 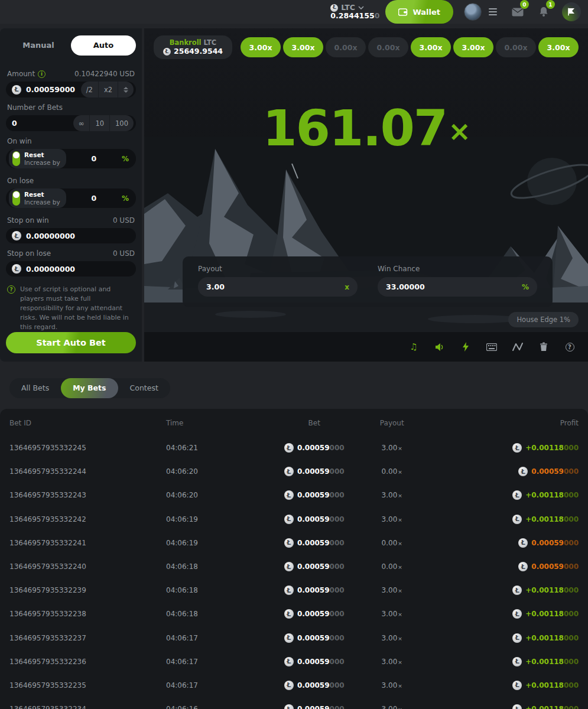 What do you see at coordinates (71, 123) in the screenshot?
I see `number-of-bets-input: 0 ∞ 10 100` at bounding box center [71, 123].